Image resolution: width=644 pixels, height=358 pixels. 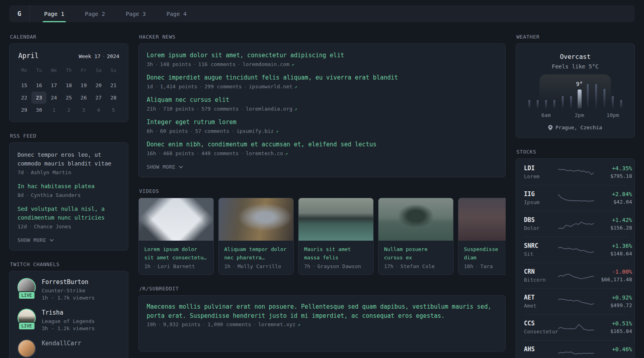 What do you see at coordinates (575, 224) in the screenshot?
I see `stock-row: DBSDolor+1.42%$156.28` at bounding box center [575, 224].